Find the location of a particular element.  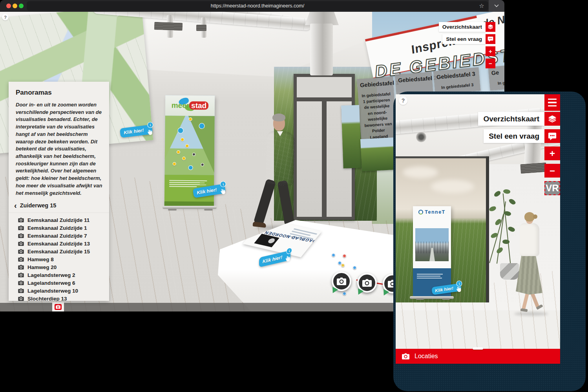

gebiedstafel-body: In gebiedstafel 1 participeren de westel… is located at coordinates (378, 115).